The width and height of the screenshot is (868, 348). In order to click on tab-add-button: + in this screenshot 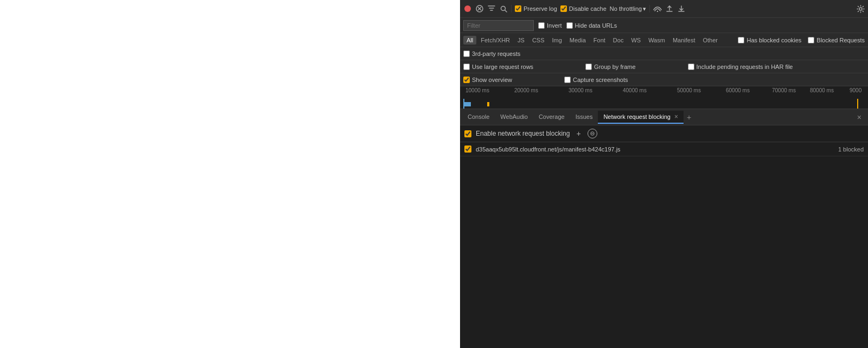, I will do `click(689, 117)`.